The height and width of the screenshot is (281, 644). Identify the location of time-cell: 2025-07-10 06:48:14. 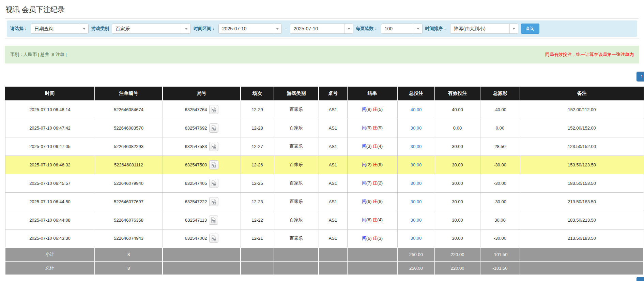
(50, 109).